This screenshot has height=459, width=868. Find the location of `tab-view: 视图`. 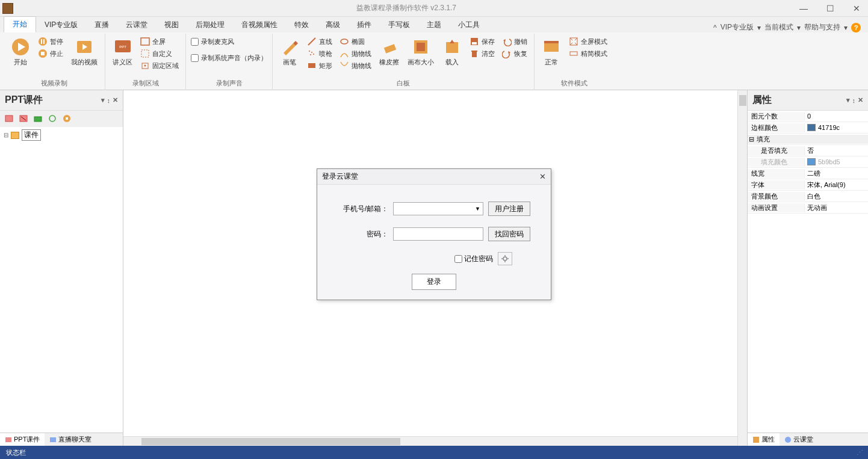

tab-view: 视图 is located at coordinates (172, 25).